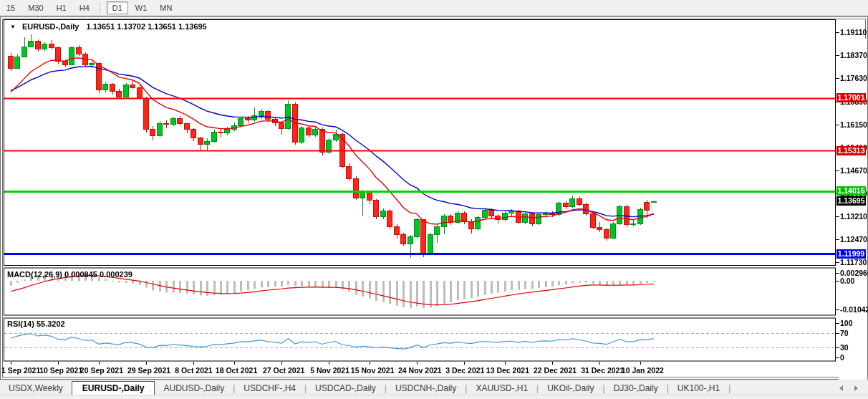 Image resolution: width=868 pixels, height=399 pixels. I want to click on timeframe-button-15: 15, so click(11, 8).